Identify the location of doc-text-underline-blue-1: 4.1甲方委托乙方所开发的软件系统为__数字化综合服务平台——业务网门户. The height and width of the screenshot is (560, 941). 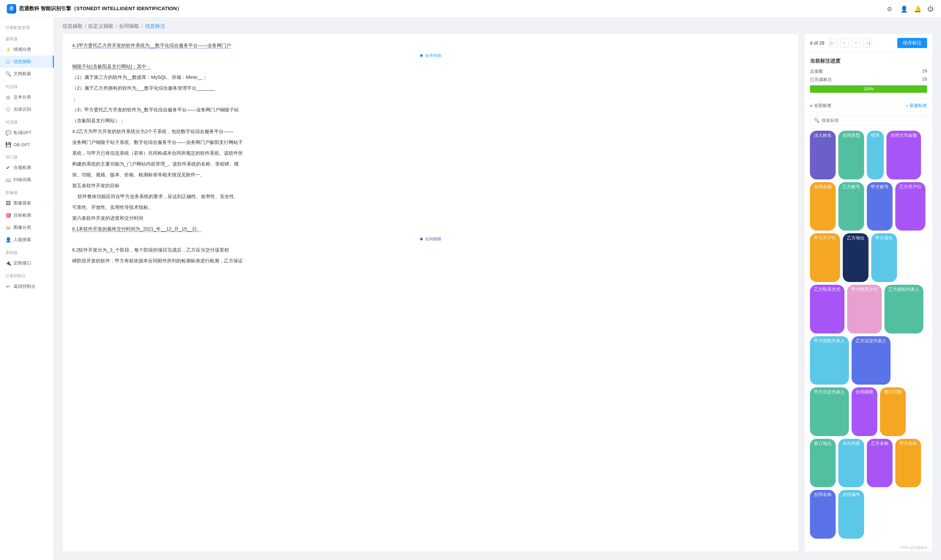
(152, 45).